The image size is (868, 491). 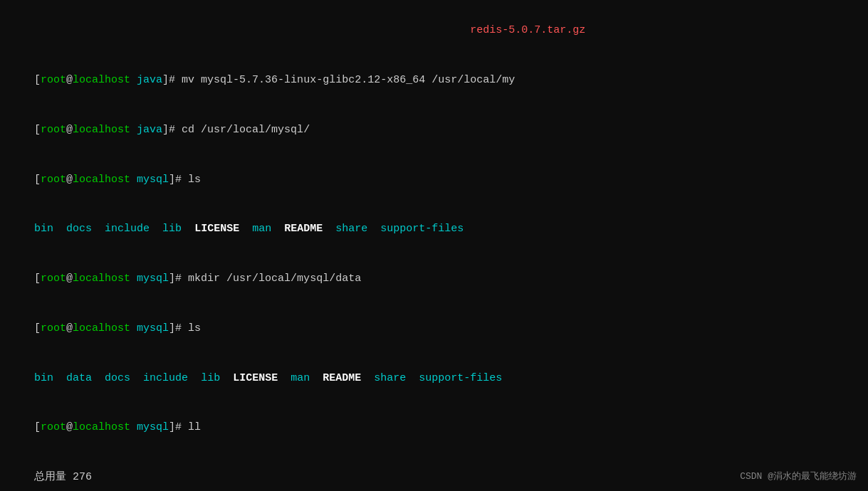 I want to click on ls-output-2: bin data docs include lib LICENSE man RE…, so click(x=434, y=378).